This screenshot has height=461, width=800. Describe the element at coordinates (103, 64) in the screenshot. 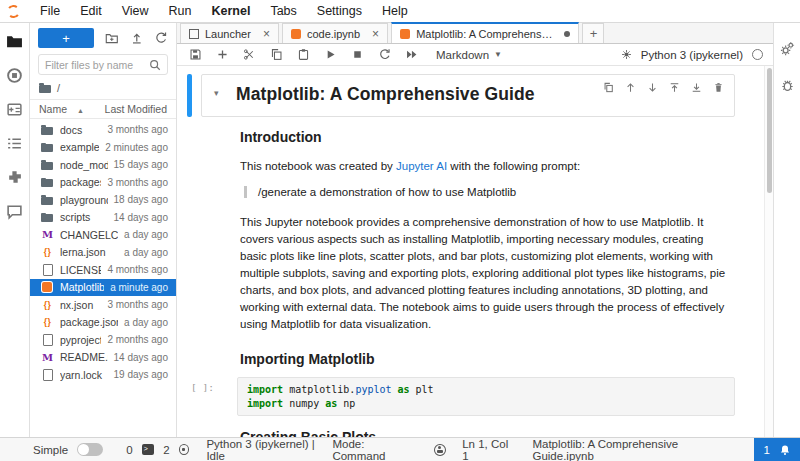

I see `filter-files-box` at that location.